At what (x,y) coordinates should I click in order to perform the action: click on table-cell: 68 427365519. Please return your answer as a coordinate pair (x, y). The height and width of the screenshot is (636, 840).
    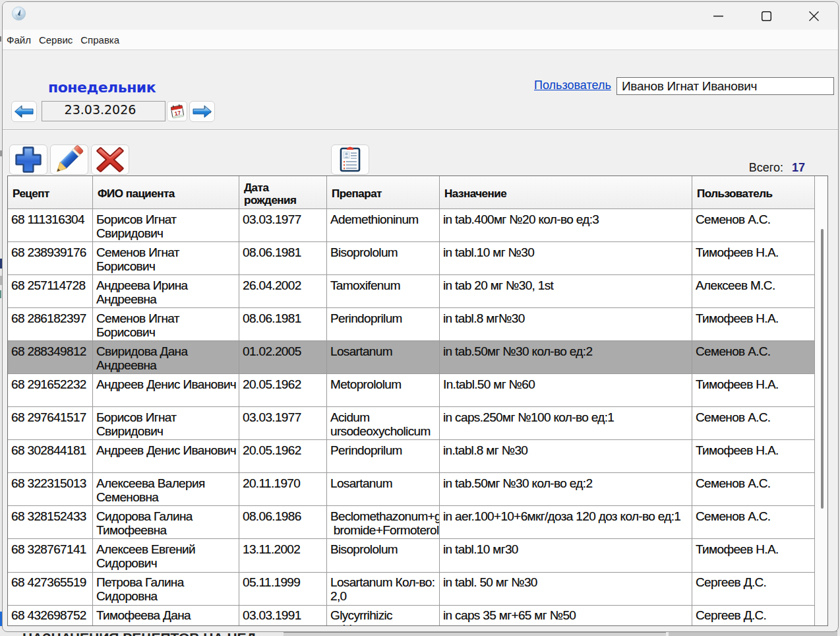
    Looking at the image, I should click on (50, 589).